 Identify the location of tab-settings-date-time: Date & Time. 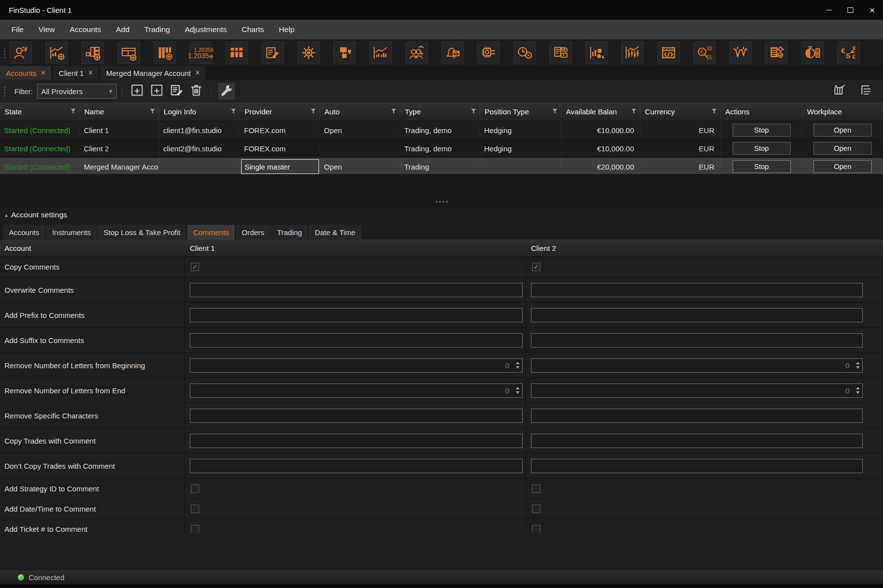
(335, 232).